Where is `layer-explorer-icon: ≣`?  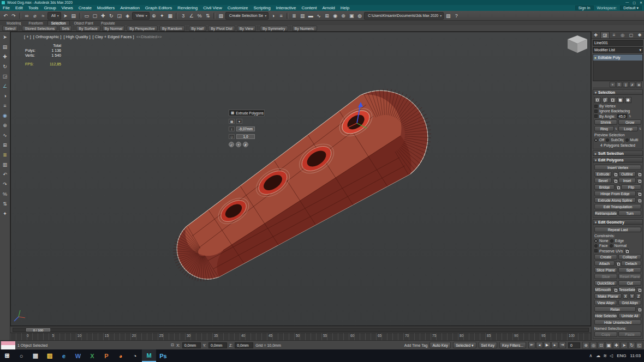 layer-explorer-icon: ≣ is located at coordinates (5, 155).